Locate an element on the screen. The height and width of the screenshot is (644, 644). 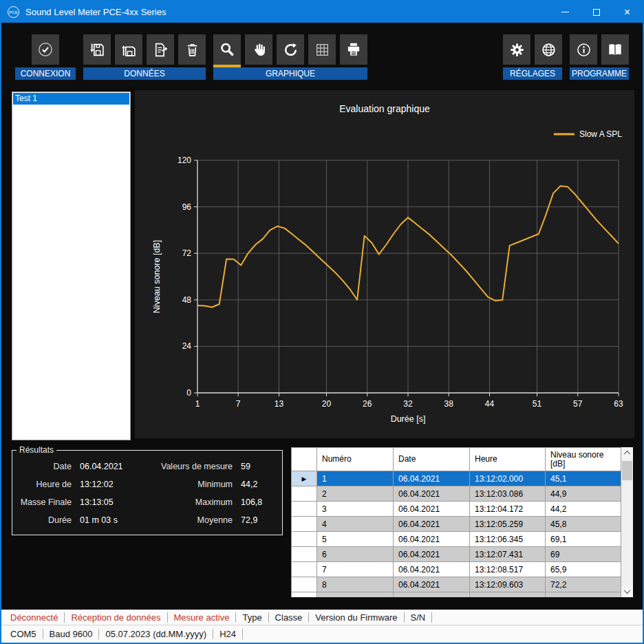
delete-button is located at coordinates (192, 50).